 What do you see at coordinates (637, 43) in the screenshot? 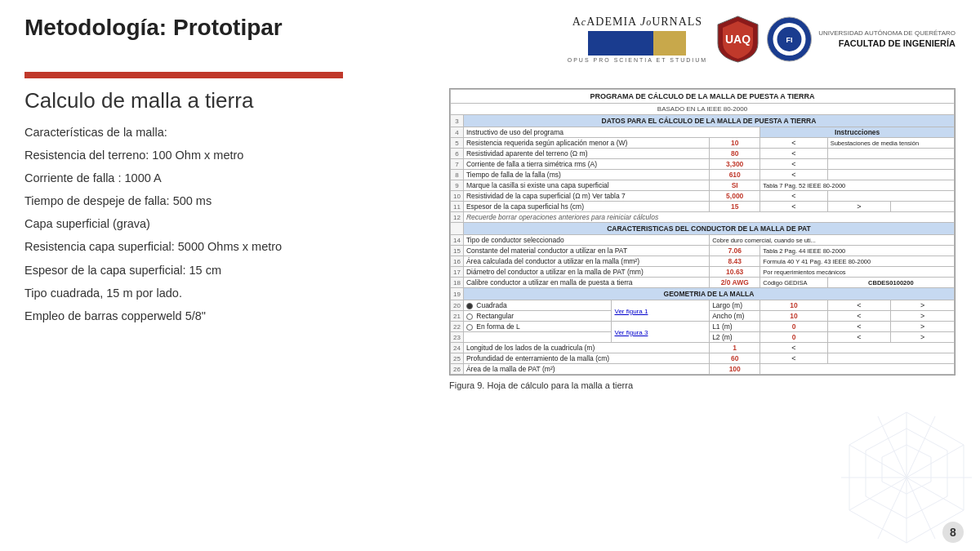
I see `academia-color-bars` at bounding box center [637, 43].